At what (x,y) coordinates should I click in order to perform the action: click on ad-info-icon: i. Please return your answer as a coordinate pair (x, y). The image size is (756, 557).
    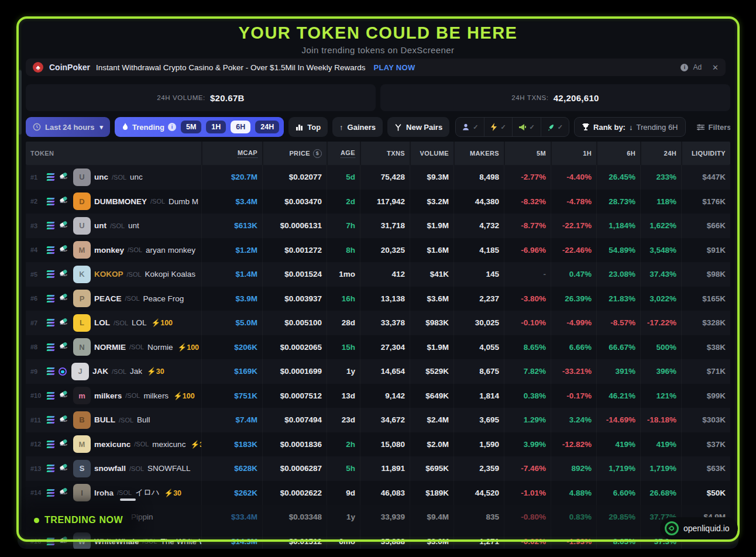
    Looking at the image, I should click on (685, 68).